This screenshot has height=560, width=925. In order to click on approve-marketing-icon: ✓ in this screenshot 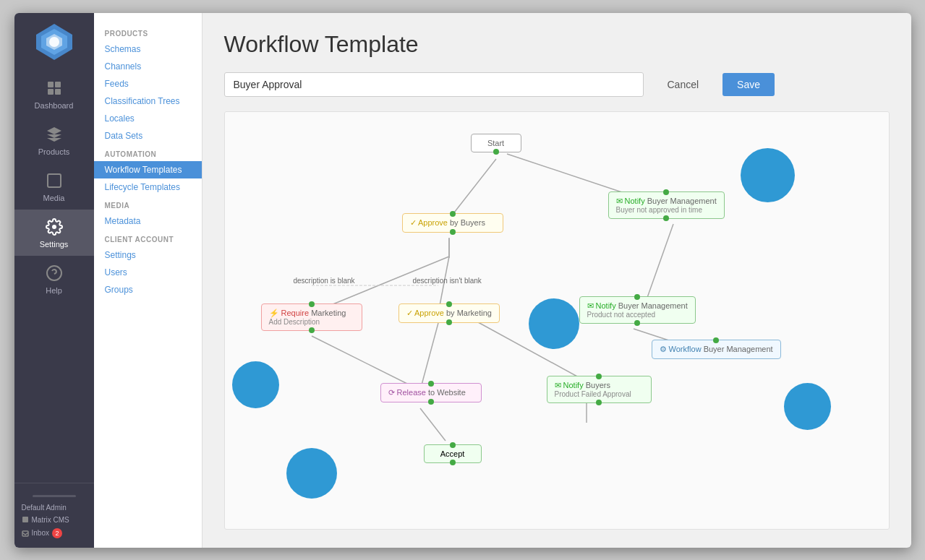, I will do `click(411, 313)`.